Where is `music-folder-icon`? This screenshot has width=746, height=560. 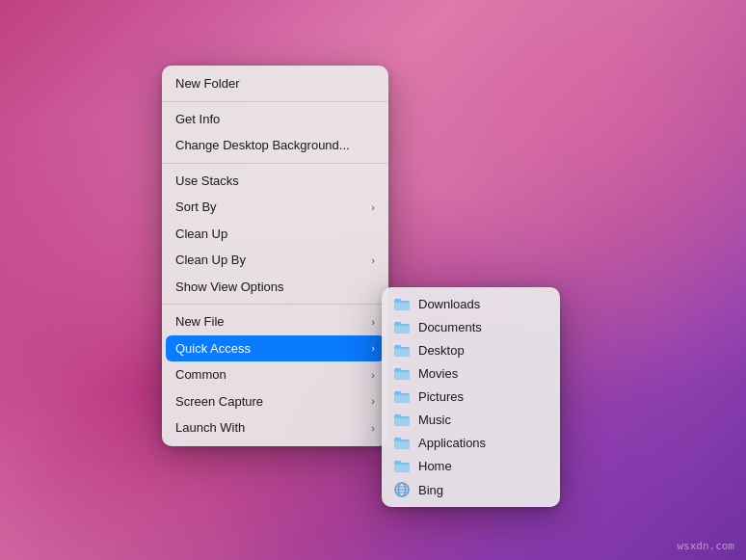
music-folder-icon is located at coordinates (402, 419).